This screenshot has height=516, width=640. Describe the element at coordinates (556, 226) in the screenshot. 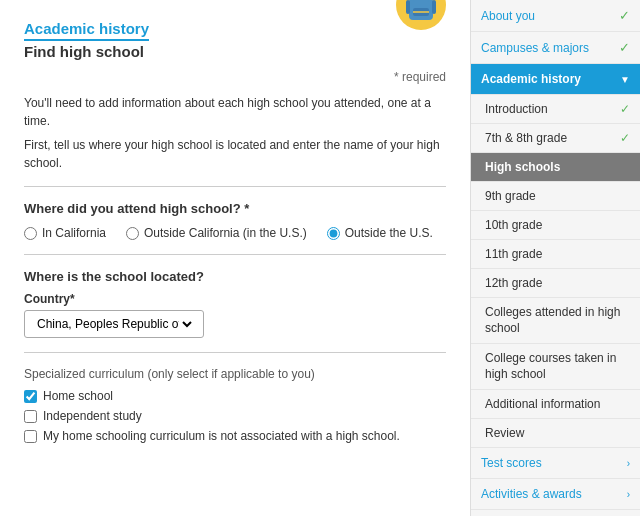

I see `sidebar-sub-10th-grade: 10th grade` at that location.